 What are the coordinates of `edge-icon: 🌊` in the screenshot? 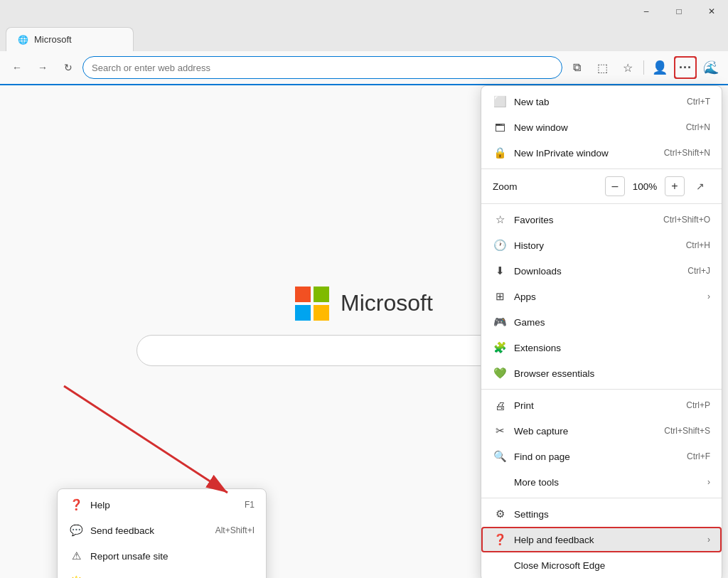 It's located at (711, 68).